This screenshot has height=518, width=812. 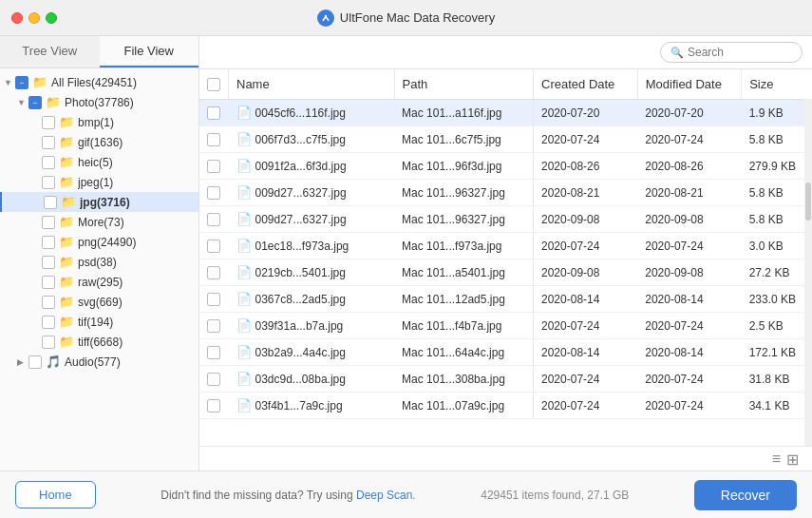 What do you see at coordinates (99, 143) in the screenshot?
I see `tree-item-gif: 📁 gif(1636)` at bounding box center [99, 143].